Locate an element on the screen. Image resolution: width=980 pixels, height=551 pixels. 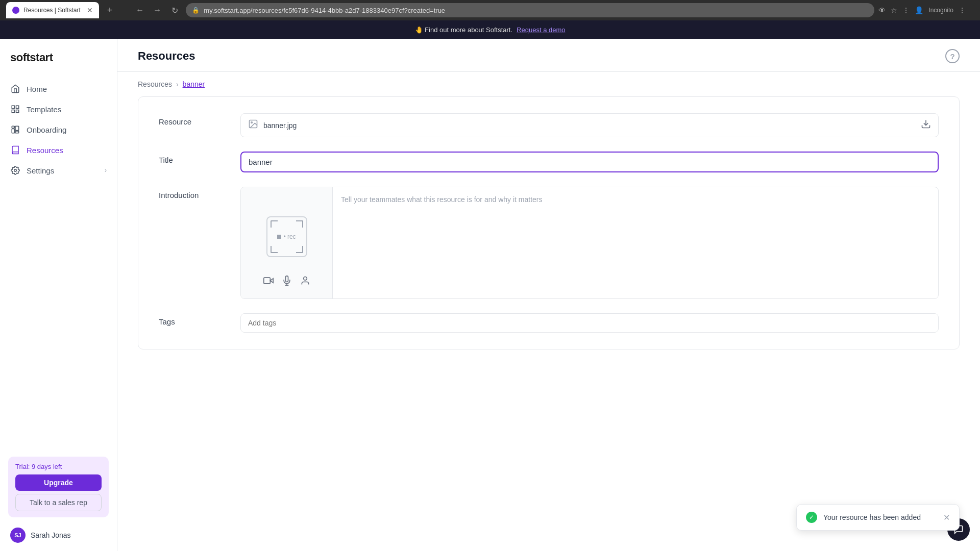
success-icon: ✓ is located at coordinates (812, 517).